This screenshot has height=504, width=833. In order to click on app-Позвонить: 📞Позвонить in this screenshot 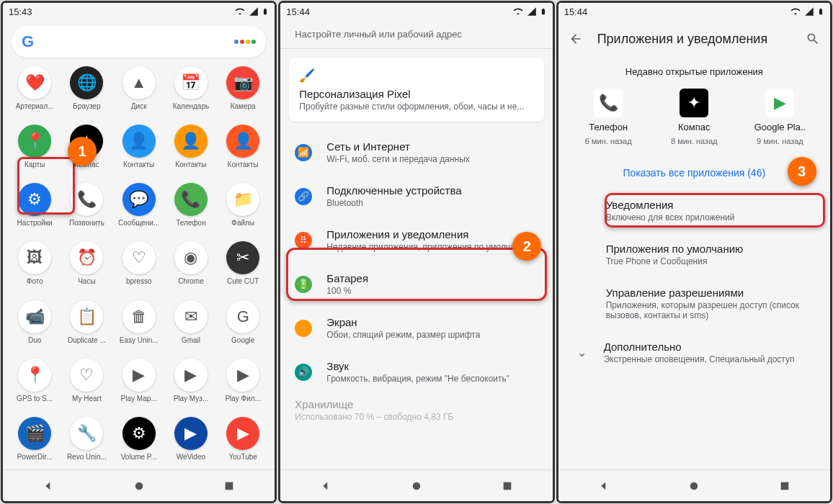, I will do `click(86, 207)`.